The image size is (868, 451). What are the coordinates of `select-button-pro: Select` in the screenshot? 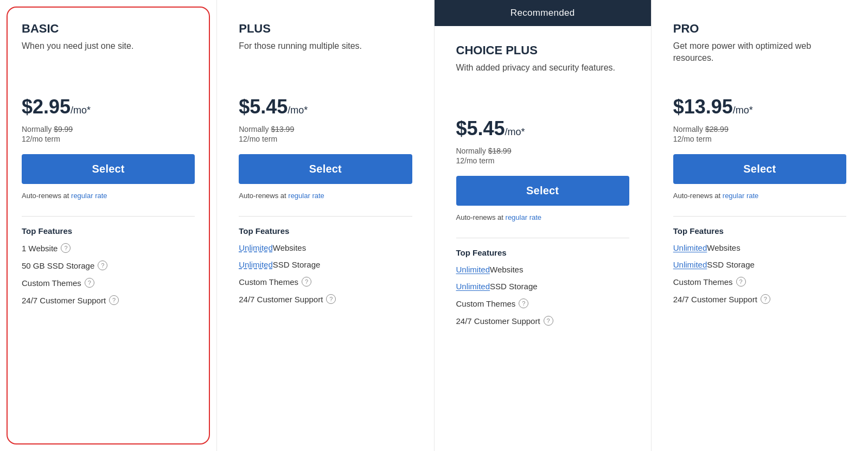 It's located at (760, 169).